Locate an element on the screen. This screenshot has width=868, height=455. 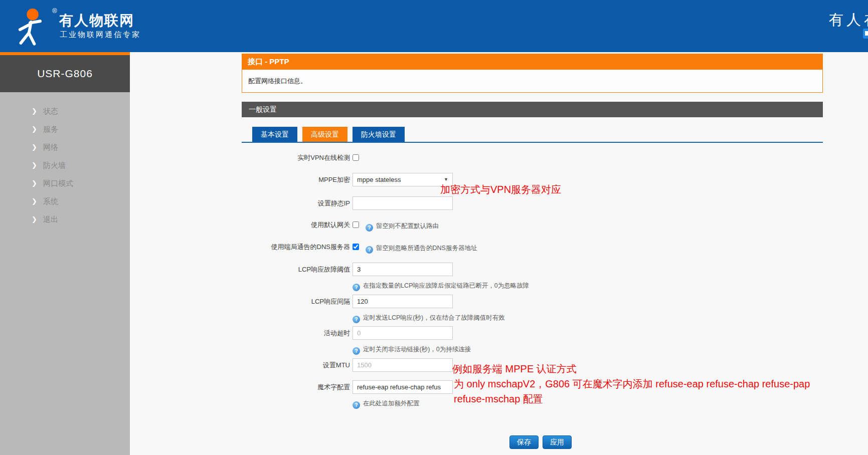
tab-firewall-settings: 防火墙设置 is located at coordinates (379, 134).